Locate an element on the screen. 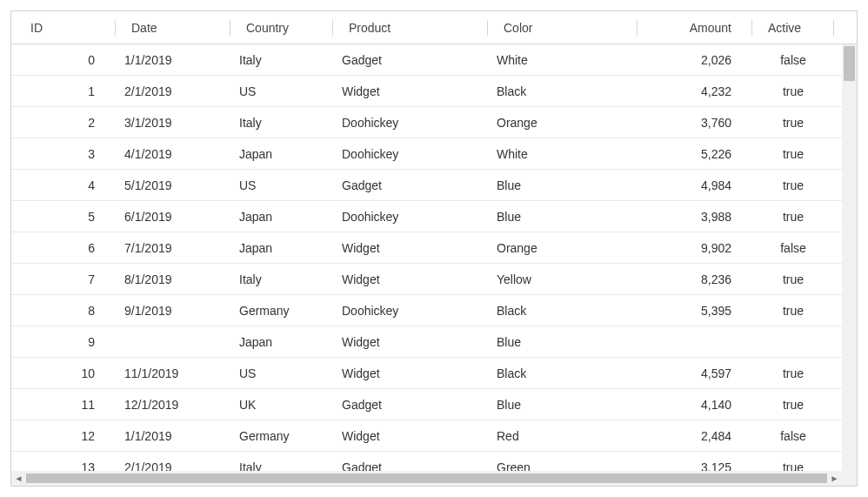 This screenshot has height=497, width=868. cell-country: UK is located at coordinates (282, 405).